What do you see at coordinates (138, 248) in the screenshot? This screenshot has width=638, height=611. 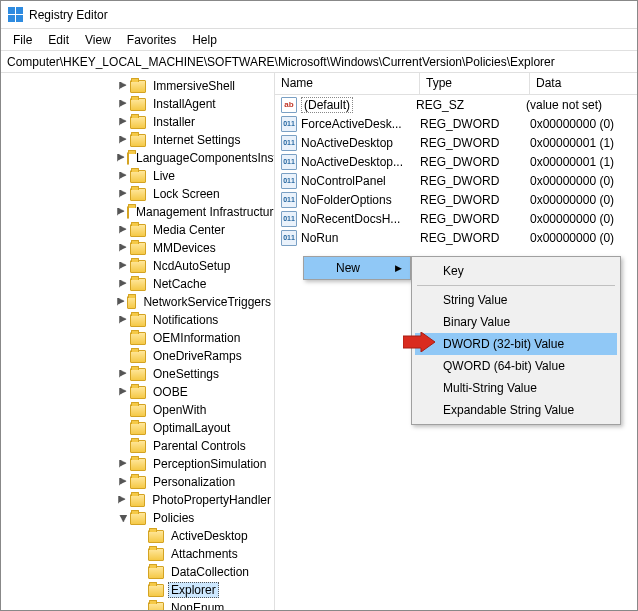 I see `tree-item: ⯈MMDevices` at bounding box center [138, 248].